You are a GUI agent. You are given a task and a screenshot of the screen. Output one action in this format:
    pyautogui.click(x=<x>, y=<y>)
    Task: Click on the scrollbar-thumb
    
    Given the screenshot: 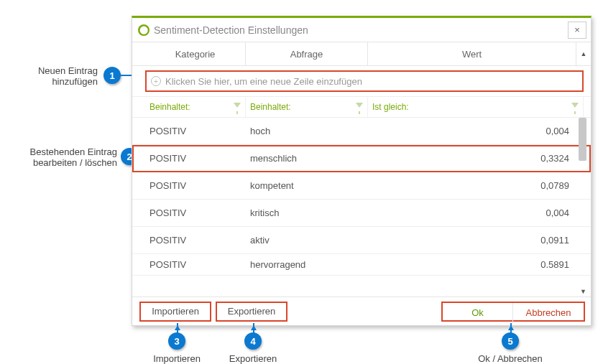 What is the action you would take?
    pyautogui.click(x=582, y=139)
    